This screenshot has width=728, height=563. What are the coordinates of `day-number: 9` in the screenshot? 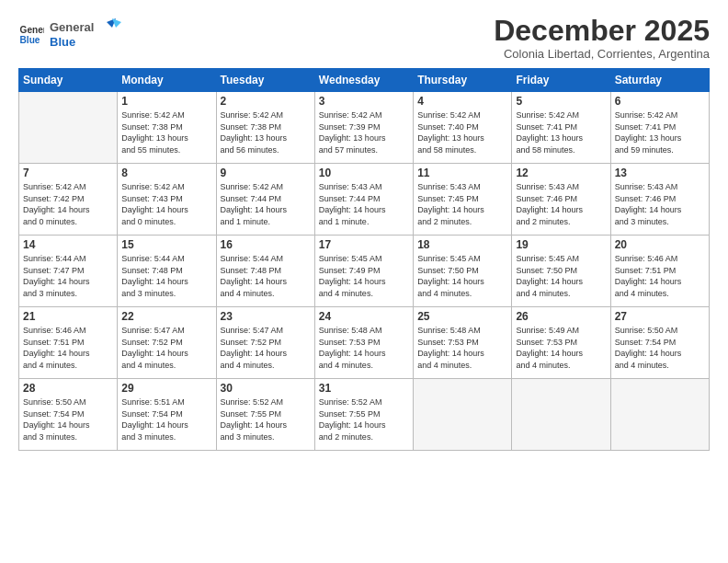 It's located at (266, 173).